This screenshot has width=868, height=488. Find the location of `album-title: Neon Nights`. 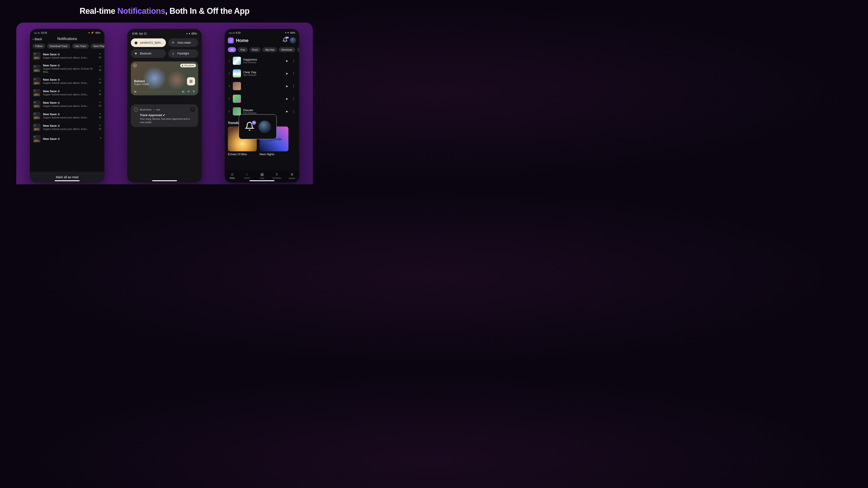

album-title: Neon Nights is located at coordinates (274, 154).